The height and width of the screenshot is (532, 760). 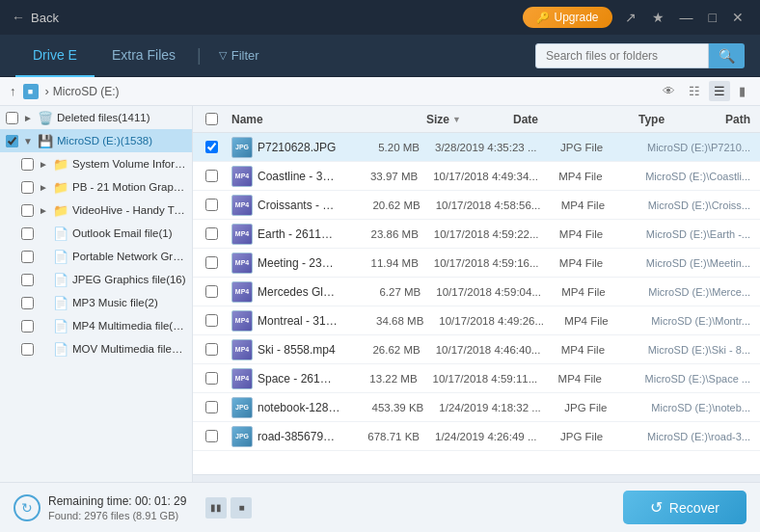 I want to click on header-check, so click(x=211, y=120).